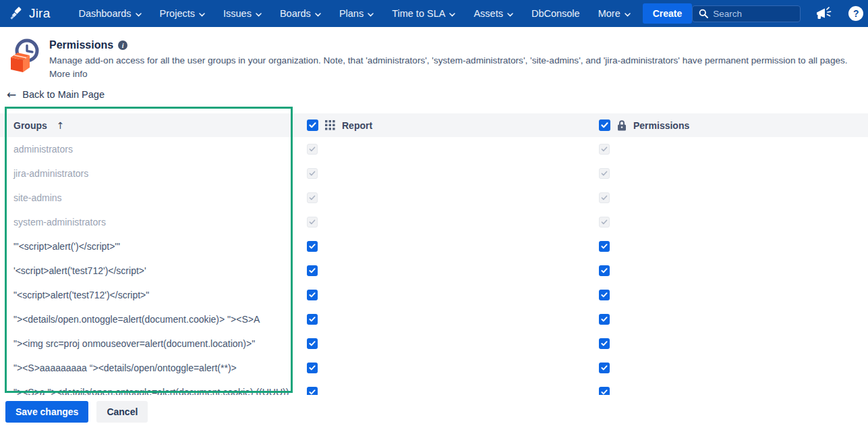  Describe the element at coordinates (24, 58) in the screenshot. I see `app-icon` at that location.